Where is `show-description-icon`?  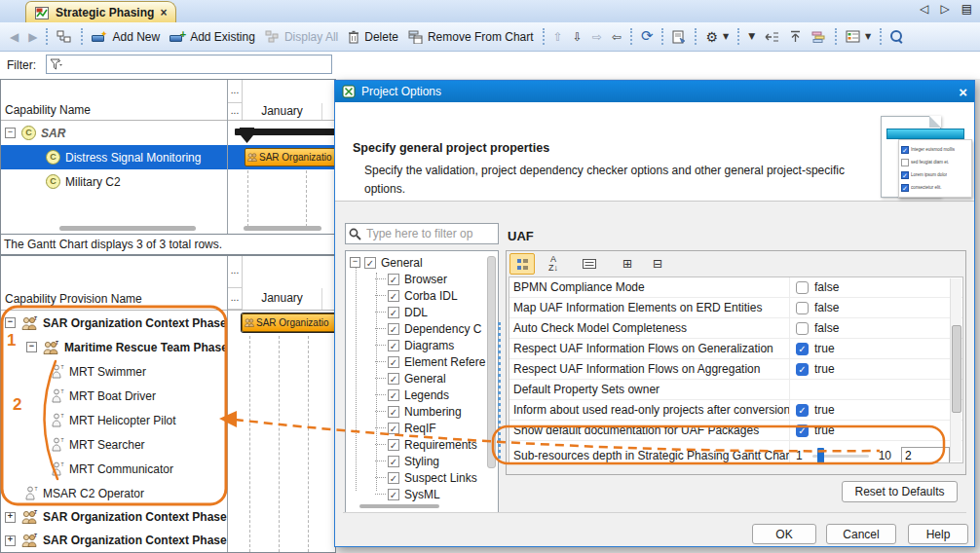 show-description-icon is located at coordinates (589, 264).